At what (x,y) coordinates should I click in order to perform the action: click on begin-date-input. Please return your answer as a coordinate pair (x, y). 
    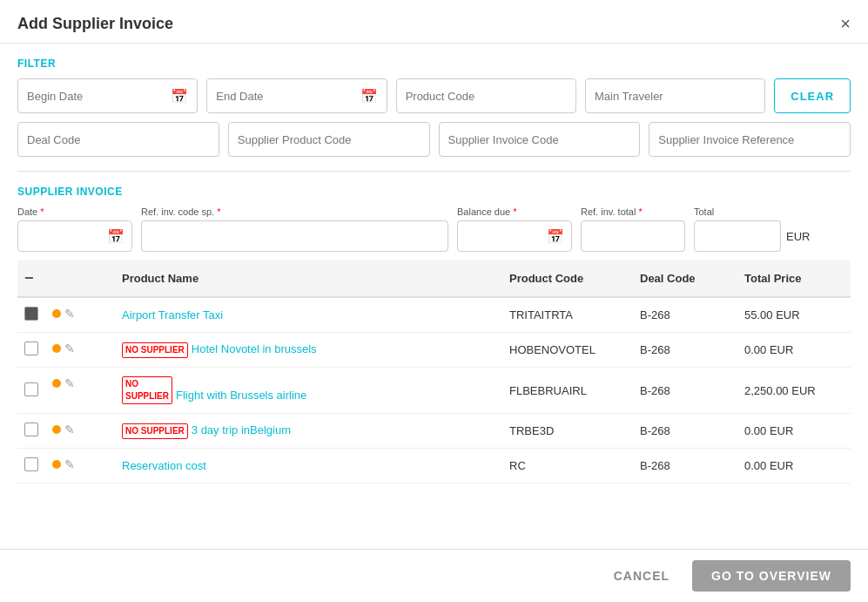
    Looking at the image, I should click on (99, 96).